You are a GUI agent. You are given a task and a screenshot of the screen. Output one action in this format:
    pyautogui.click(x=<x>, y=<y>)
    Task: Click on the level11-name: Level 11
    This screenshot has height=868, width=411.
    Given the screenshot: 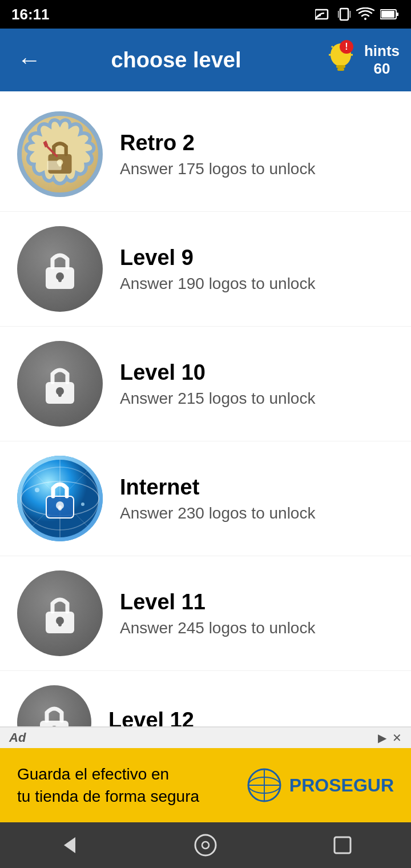 What is the action you would take?
    pyautogui.click(x=257, y=602)
    